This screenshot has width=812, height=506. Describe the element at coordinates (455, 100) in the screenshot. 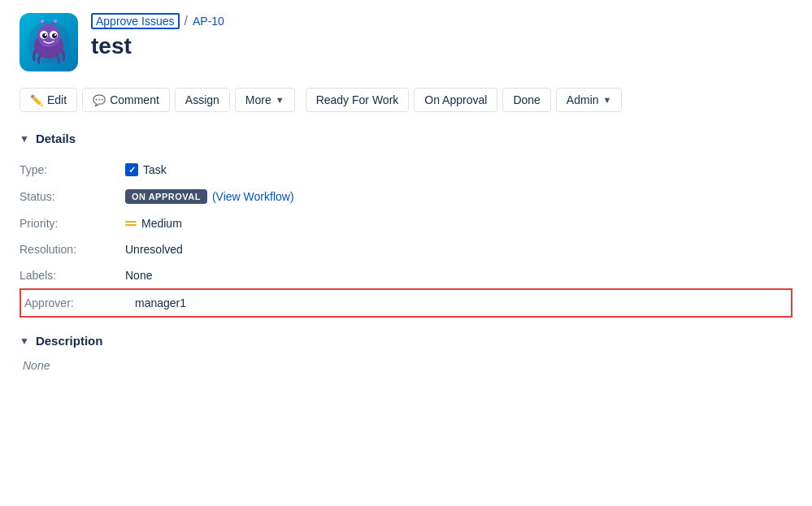

I see `on-approval-button: On Approval` at that location.